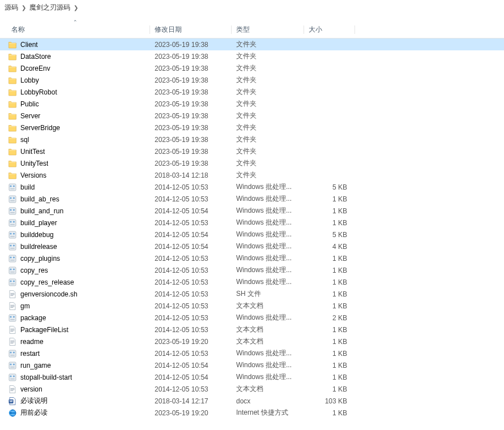  What do you see at coordinates (252, 115) in the screenshot?
I see `file-row: Server2023-05-19 19:38文件夹` at bounding box center [252, 115].